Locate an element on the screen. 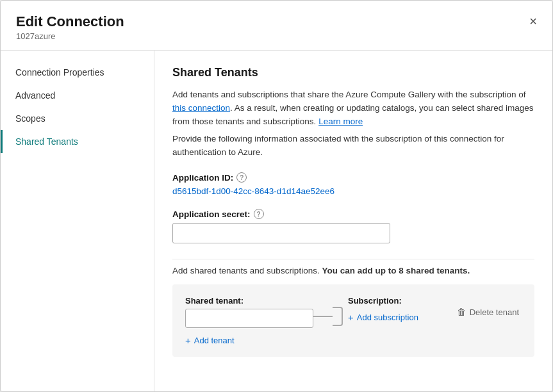 The width and height of the screenshot is (553, 392). connector-bracket is located at coordinates (338, 316).